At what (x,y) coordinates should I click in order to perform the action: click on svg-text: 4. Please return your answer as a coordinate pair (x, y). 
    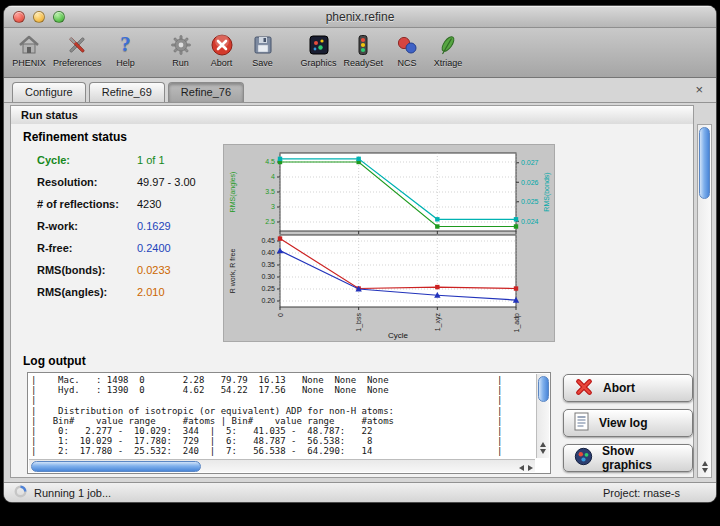
    Looking at the image, I should click on (273, 176).